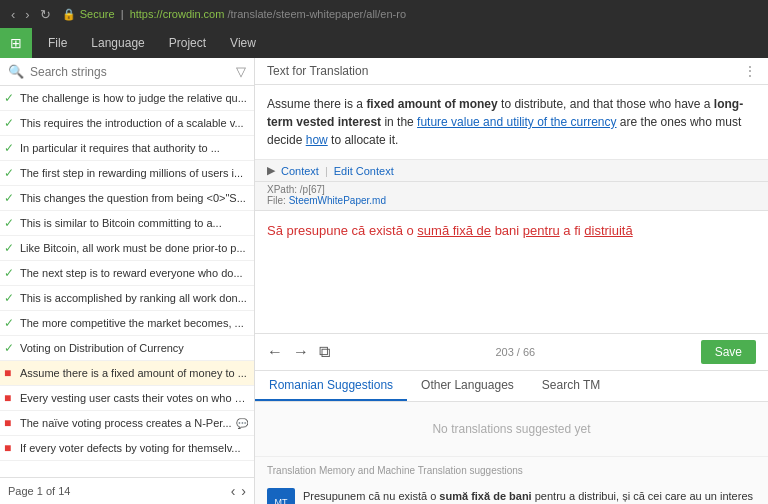  I want to click on item-text: The naïve voting process creates a N-Per…, so click(126, 423).